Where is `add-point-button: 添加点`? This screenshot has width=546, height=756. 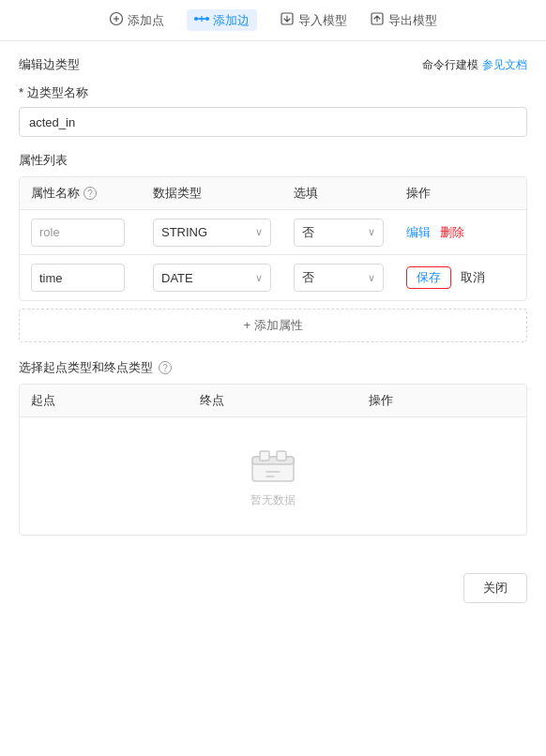
add-point-button: 添加点 is located at coordinates (137, 21).